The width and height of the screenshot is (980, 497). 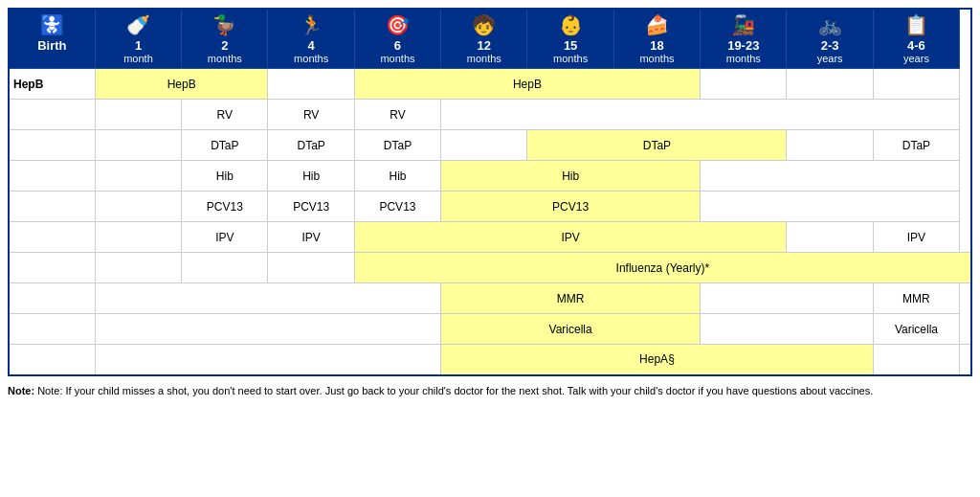 What do you see at coordinates (917, 46) in the screenshot?
I see `4-6years-label: 4-6` at bounding box center [917, 46].